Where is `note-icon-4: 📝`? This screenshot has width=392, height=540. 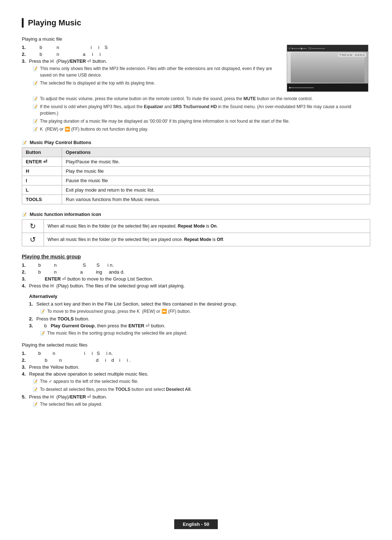
note-icon-4: 📝 is located at coordinates (35, 107).